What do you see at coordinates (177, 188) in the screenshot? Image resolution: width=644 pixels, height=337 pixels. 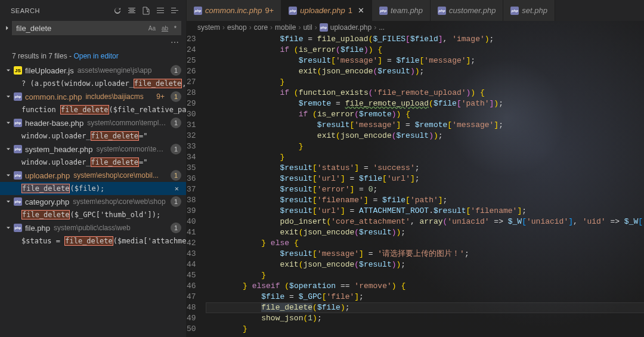 I see `dismiss-icon: ✕` at bounding box center [177, 188].